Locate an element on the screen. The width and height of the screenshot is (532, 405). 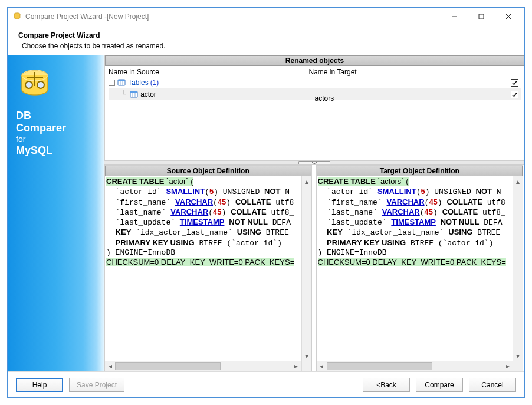
tree-group-tables: − Tables (1) is located at coordinates (315, 83).